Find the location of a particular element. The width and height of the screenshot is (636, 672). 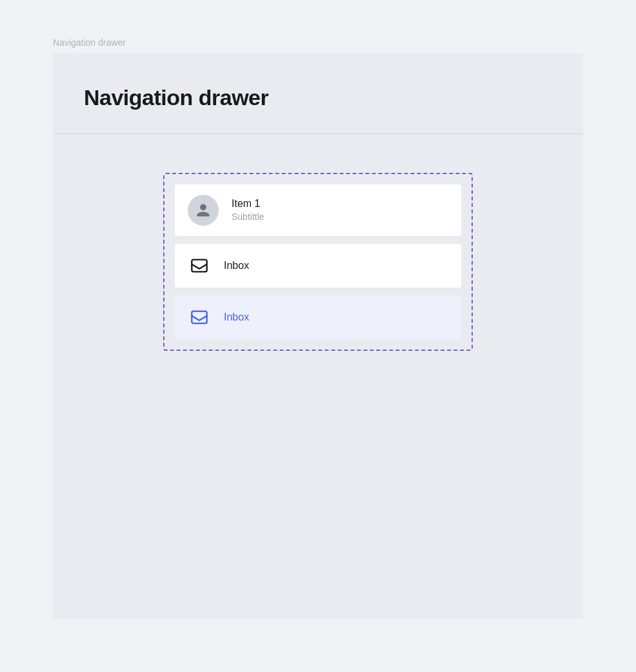

list-item-profile: Item 1 Subtittle is located at coordinates (318, 210).